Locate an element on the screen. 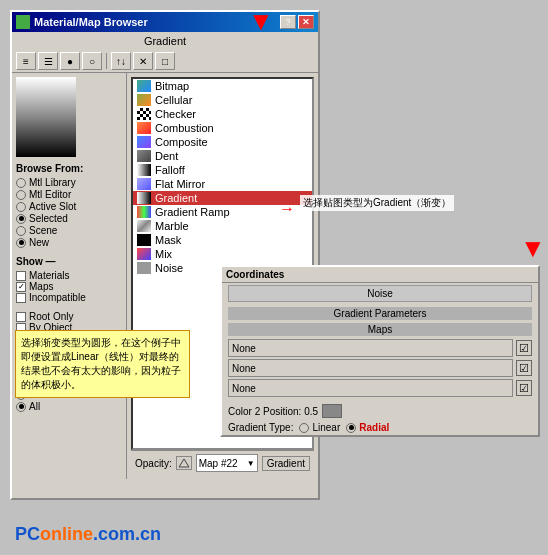  map-icon-mix is located at coordinates (144, 254).